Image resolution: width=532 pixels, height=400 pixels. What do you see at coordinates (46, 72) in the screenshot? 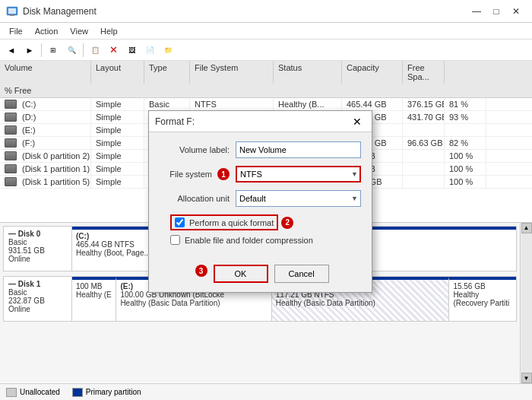
I see `col-volume: Volume` at bounding box center [46, 72].